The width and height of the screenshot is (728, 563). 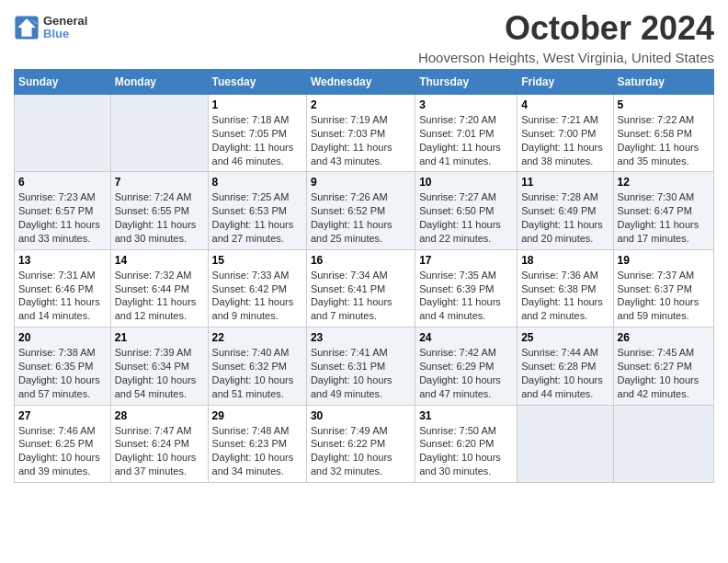 What do you see at coordinates (257, 451) in the screenshot?
I see `day-info: Sunrise: 7:48 AM Sunset: 6:23 PM Dayligh…` at bounding box center [257, 451].